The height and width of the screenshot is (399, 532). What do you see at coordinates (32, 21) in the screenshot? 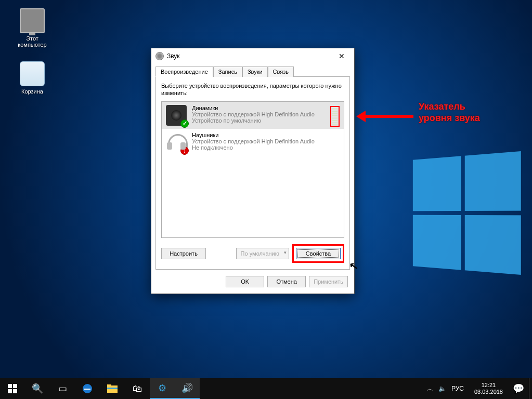
I see `computer-icon` at bounding box center [32, 21].